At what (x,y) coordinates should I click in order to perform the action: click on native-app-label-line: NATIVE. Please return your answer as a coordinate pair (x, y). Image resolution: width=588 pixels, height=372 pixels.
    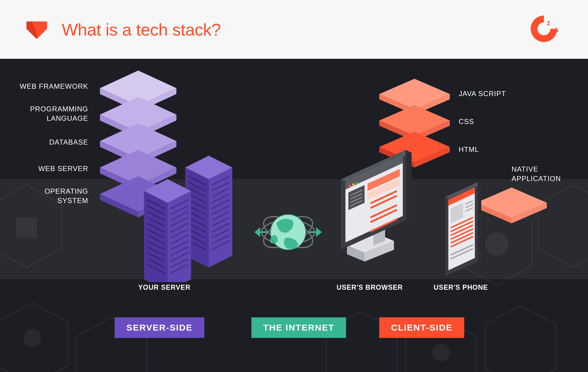
    Looking at the image, I should click on (536, 169).